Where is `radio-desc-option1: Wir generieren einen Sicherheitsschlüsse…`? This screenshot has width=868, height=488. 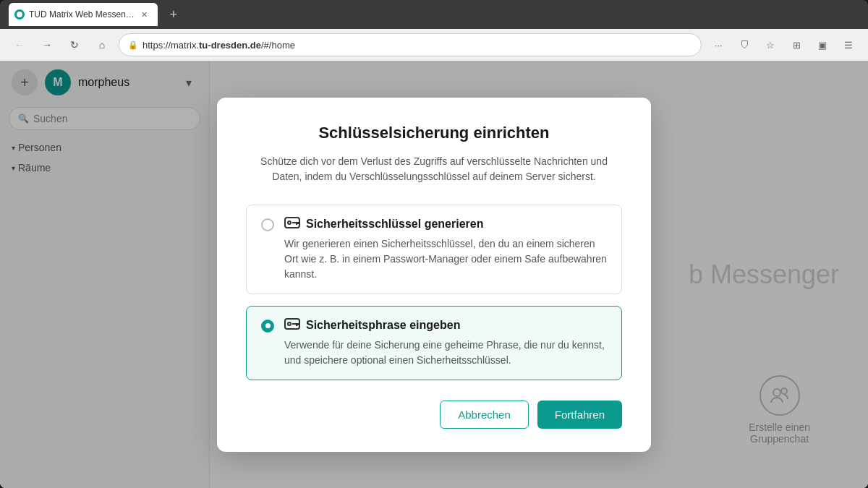 radio-desc-option1: Wir generieren einen Sicherheitsschlüsse… is located at coordinates (446, 259).